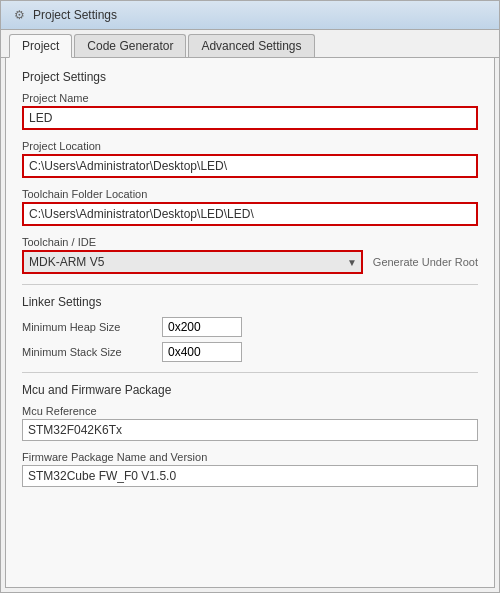 The image size is (500, 593). I want to click on toolchain-ide-select: MDK-ARM V4 MDK-ARM V5 EWARM SW4STM32 Tru…, so click(192, 262).